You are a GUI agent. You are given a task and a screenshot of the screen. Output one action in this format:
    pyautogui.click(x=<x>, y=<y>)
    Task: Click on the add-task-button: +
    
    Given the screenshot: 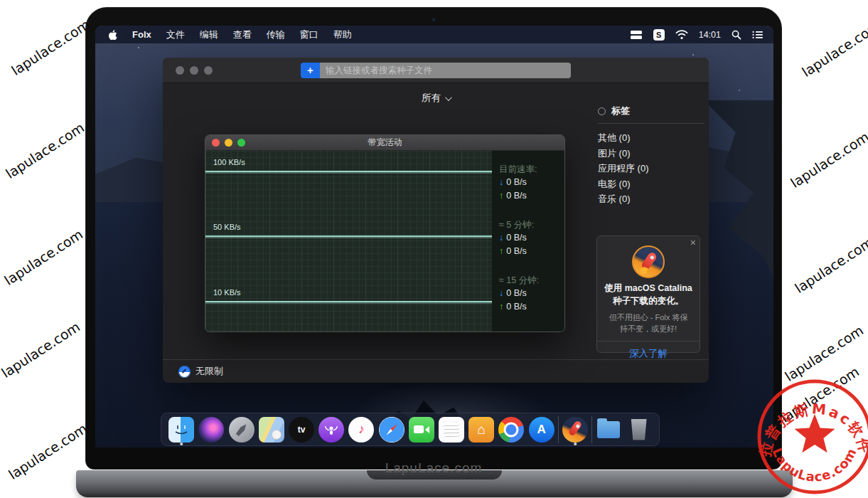 What is the action you would take?
    pyautogui.click(x=310, y=70)
    